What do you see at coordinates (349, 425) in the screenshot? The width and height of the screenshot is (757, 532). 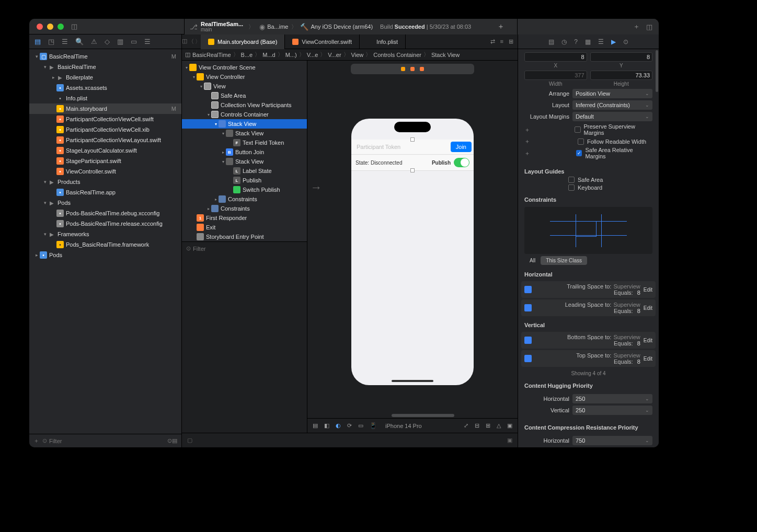 I see `orientation-icon: ⟳` at bounding box center [349, 425].